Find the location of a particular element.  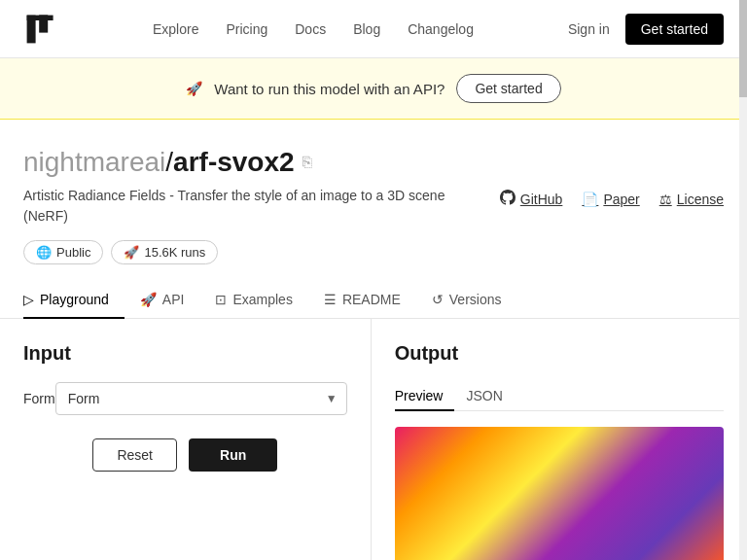

form-label: Form is located at coordinates (39, 399).